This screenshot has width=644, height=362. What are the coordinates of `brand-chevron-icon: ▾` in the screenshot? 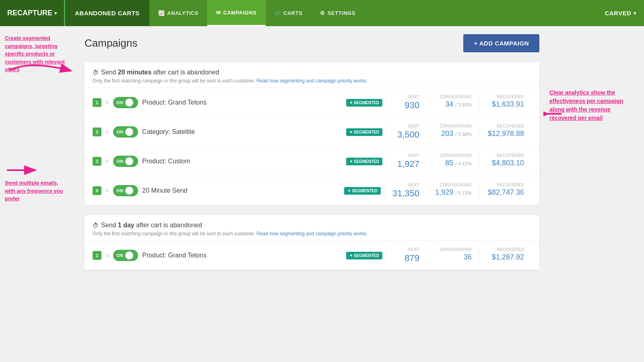 It's located at (56, 13).